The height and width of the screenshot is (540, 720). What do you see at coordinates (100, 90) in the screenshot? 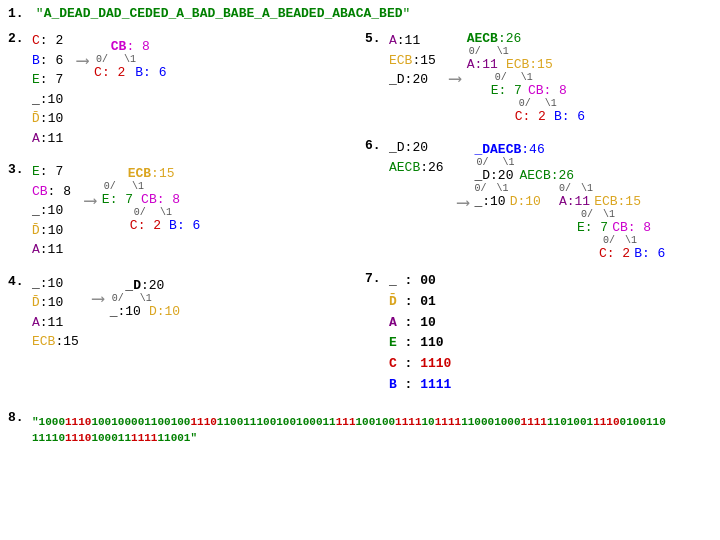
I see `section-2-inner: C: 2 B: 6 E: 7 _:10 D̄:10 A:11 ⟶` at bounding box center [100, 90].